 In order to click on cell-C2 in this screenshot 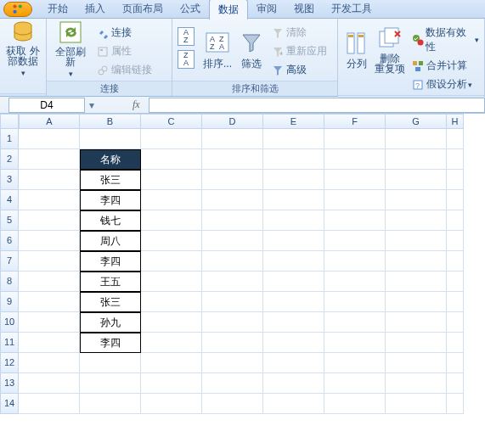, I will do `click(172, 160)`.